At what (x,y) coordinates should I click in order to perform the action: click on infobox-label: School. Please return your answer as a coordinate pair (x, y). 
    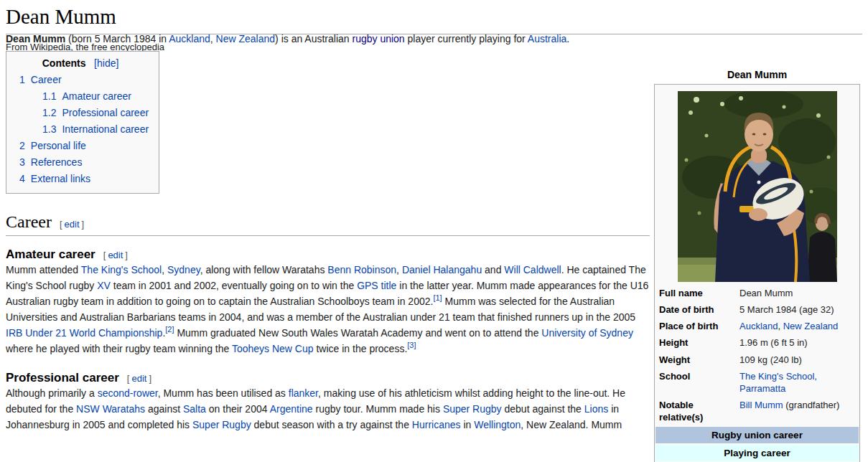
    Looking at the image, I should click on (699, 382).